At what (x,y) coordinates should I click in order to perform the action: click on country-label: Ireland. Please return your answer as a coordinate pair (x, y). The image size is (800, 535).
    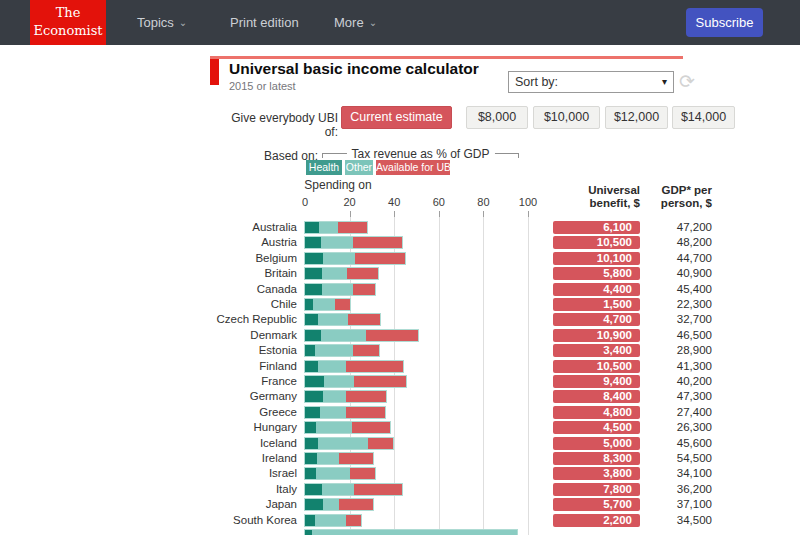
    Looking at the image, I should click on (238, 458).